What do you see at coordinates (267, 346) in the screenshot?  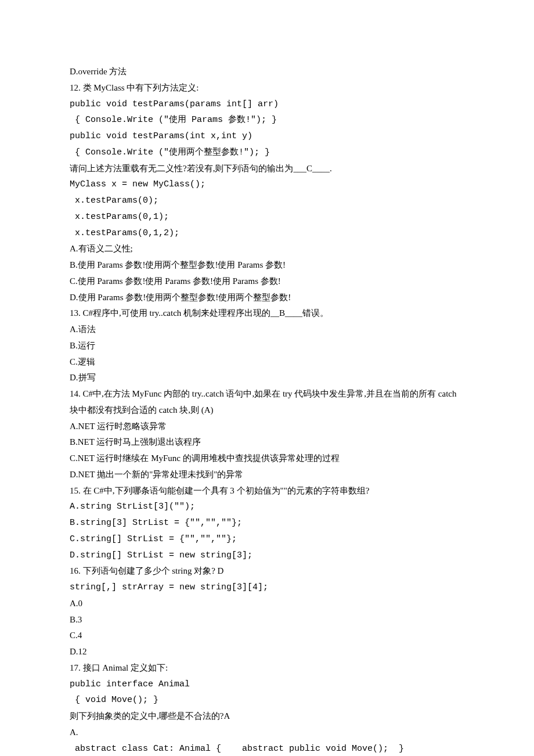 I see `text-line: B.运行` at bounding box center [267, 346].